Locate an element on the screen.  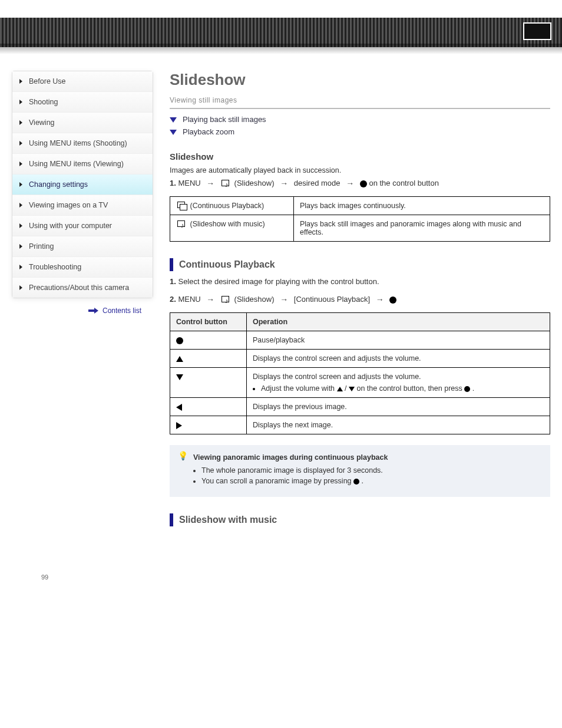
left-button-icon is located at coordinates (179, 407).